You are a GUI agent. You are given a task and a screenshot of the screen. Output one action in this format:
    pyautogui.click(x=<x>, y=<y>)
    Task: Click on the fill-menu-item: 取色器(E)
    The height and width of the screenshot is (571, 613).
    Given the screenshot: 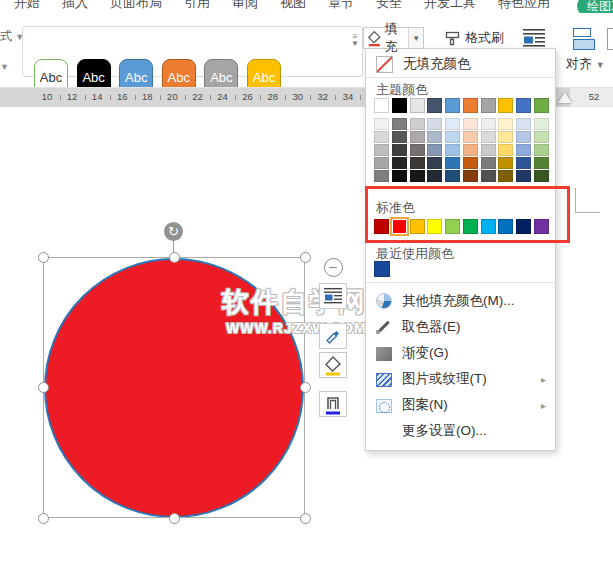 What is the action you would take?
    pyautogui.click(x=460, y=327)
    